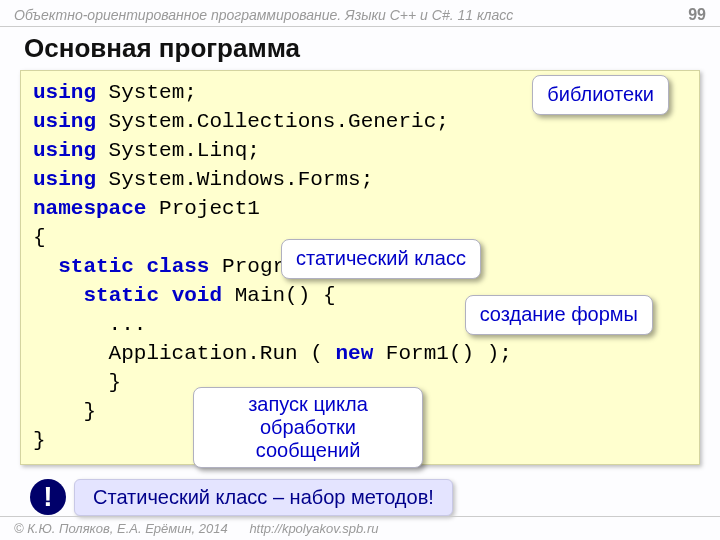  I want to click on note-row: ! Статический класс – набор методов!, so click(365, 498).